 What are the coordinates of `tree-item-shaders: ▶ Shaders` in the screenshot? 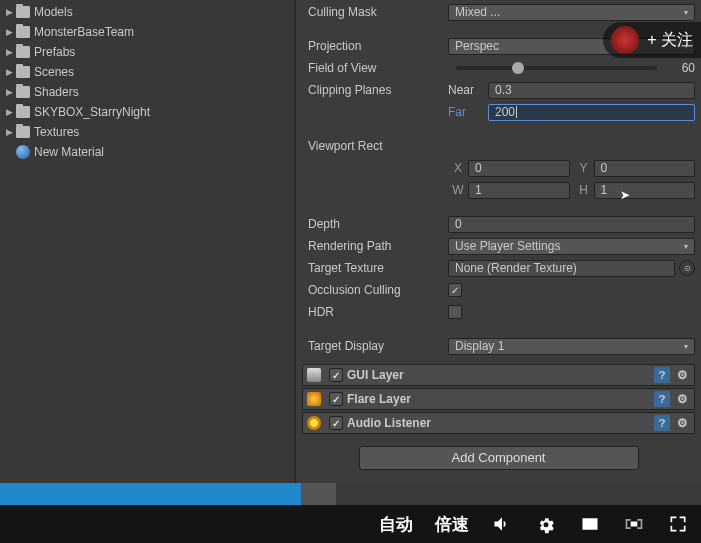 It's located at (147, 92).